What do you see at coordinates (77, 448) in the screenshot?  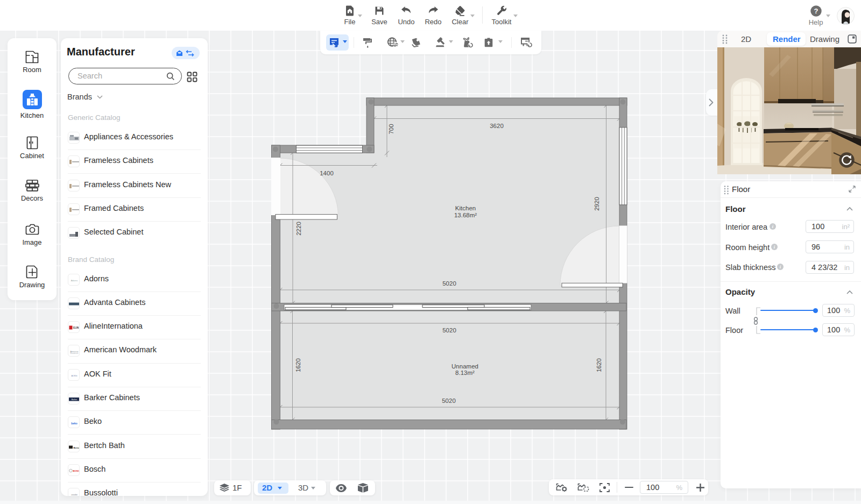 I see `svg-text: Bertch` at bounding box center [77, 448].